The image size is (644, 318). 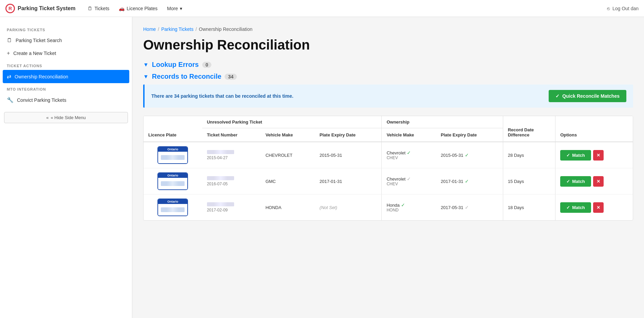 What do you see at coordinates (146, 77) in the screenshot?
I see `records-chevron-icon: ▼` at bounding box center [146, 77].